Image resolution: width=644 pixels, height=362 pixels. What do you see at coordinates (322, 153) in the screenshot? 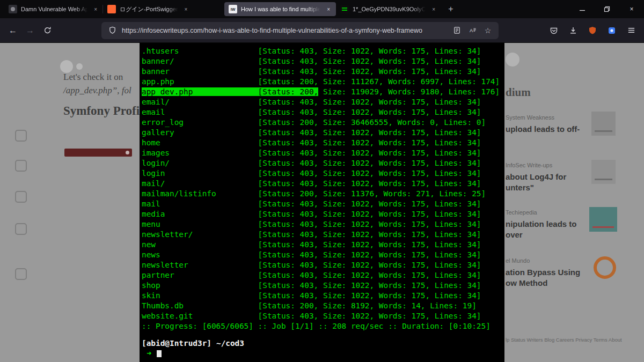
I see `terminal-row: images [Status: 403, Size: 1022, Words: …` at bounding box center [322, 153].